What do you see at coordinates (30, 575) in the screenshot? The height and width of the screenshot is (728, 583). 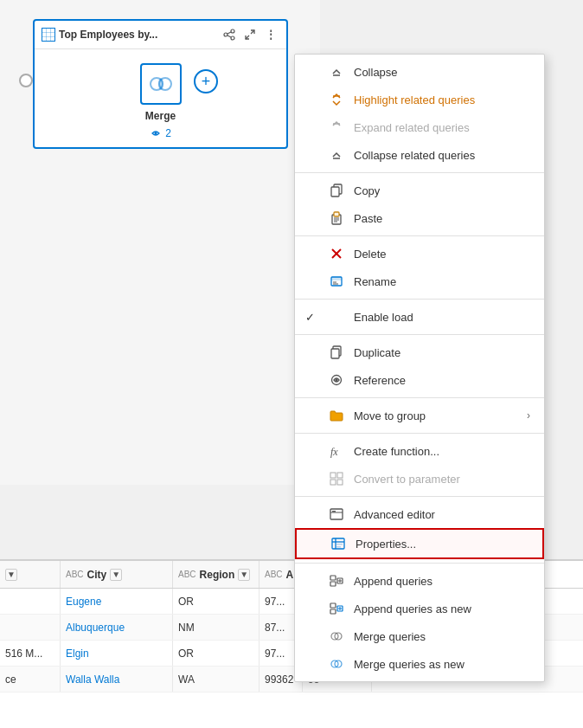 I see `col-header-0: ▼` at bounding box center [30, 575].